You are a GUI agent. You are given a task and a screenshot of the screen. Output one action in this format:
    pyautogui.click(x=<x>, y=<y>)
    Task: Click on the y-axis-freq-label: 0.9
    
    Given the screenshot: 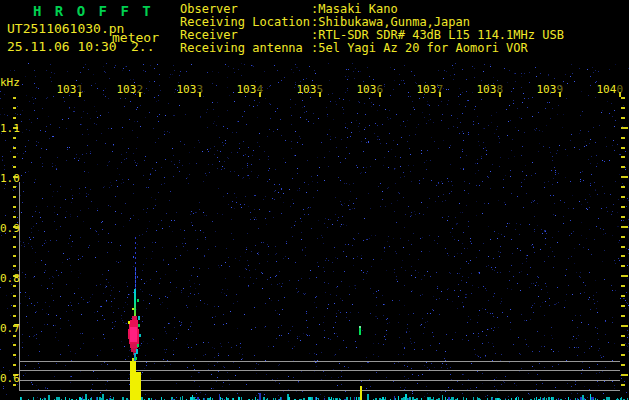 What is the action you would take?
    pyautogui.click(x=8, y=228)
    